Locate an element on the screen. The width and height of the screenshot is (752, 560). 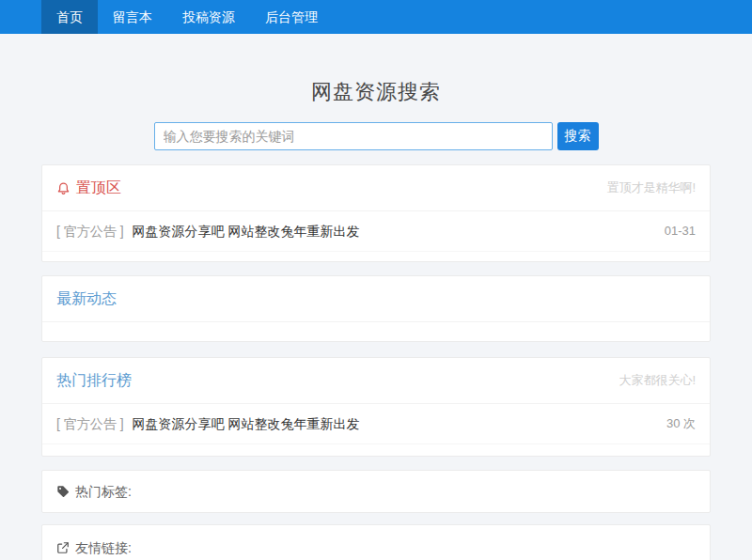
external-link-icon is located at coordinates (63, 548).